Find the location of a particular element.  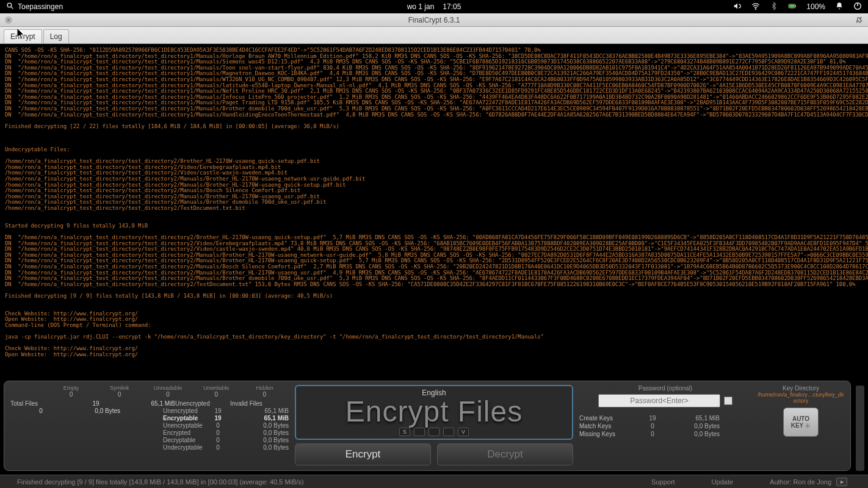

close-button: × is located at coordinates (9, 20).